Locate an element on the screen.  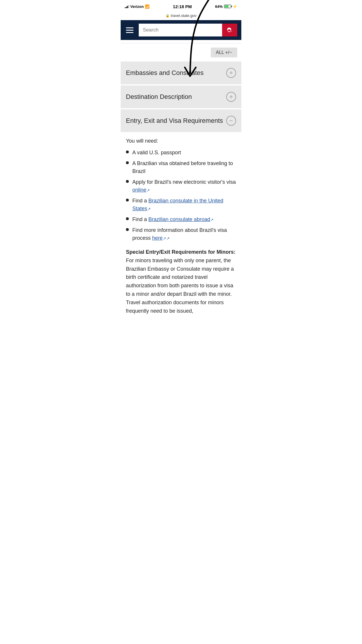
accordion-title-destination: Destination Description is located at coordinates (159, 97).